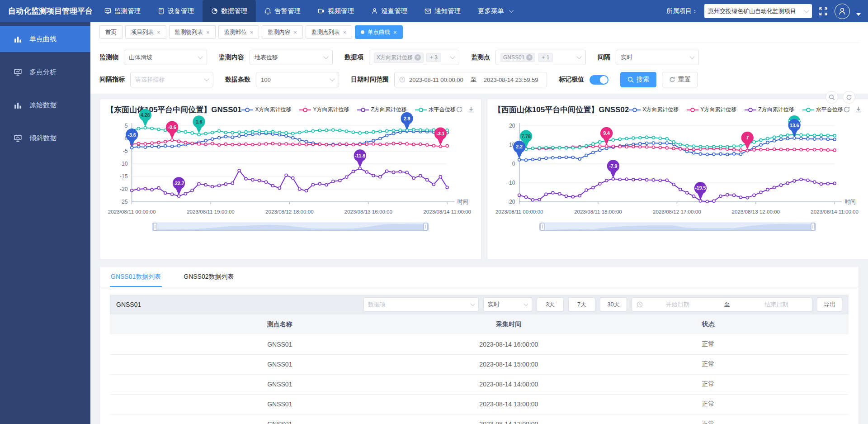 This screenshot has height=424, width=868. I want to click on zoom-select-button, so click(832, 97).